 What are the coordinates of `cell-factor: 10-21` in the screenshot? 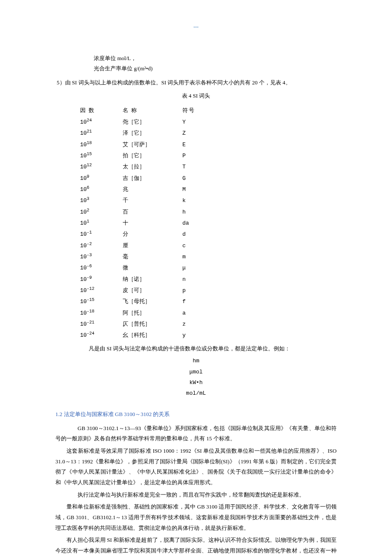 It's located at (101, 324).